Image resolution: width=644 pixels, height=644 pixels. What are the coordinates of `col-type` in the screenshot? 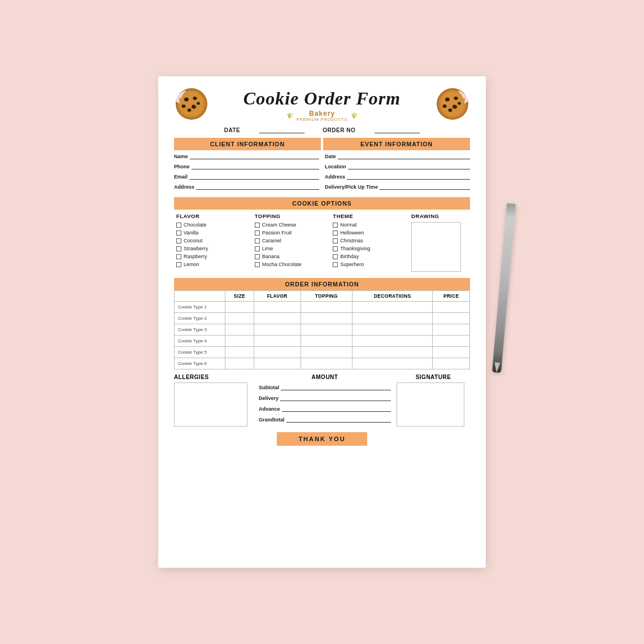 It's located at (200, 296).